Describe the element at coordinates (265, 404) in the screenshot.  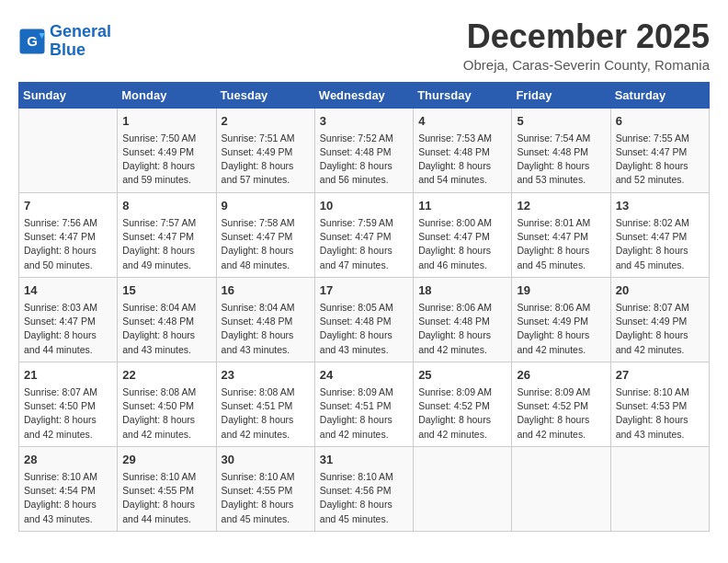
I see `calendar-day-cell: 23Sunrise: 8:08 AM Sunset: 4:51 PM Dayli…` at that location.